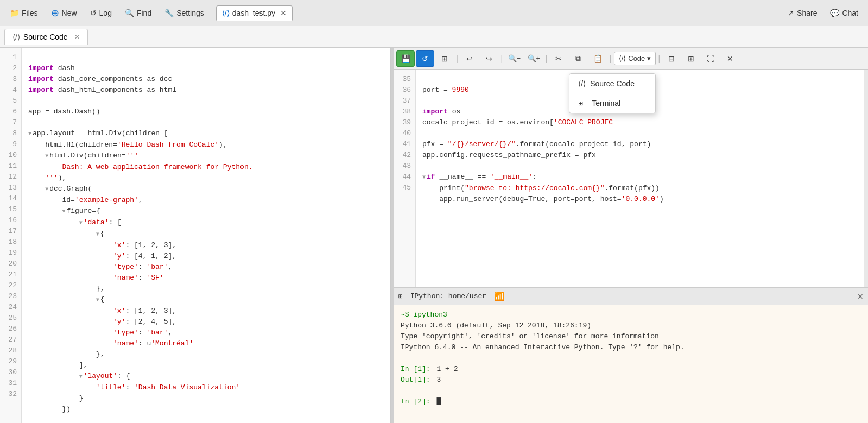 This screenshot has height=423, width=868. What do you see at coordinates (711, 59) in the screenshot?
I see `fullscreen-icon: ⛶` at bounding box center [711, 59].